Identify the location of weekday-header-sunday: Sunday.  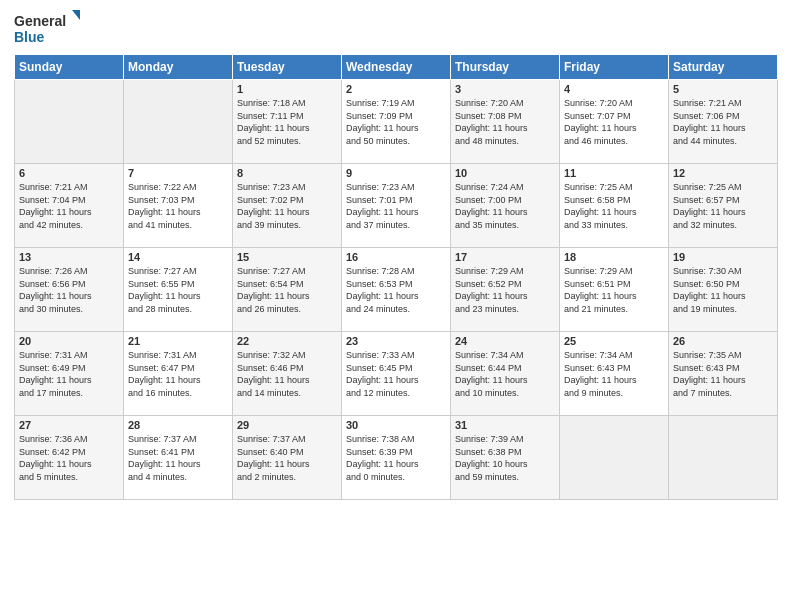
(70, 68).